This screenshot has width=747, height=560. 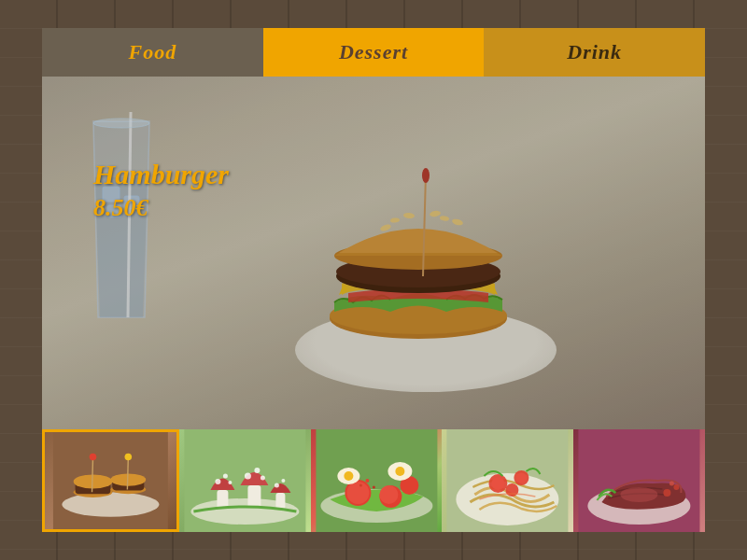 What do you see at coordinates (161, 208) in the screenshot?
I see `dish-price: 8.50€` at bounding box center [161, 208].